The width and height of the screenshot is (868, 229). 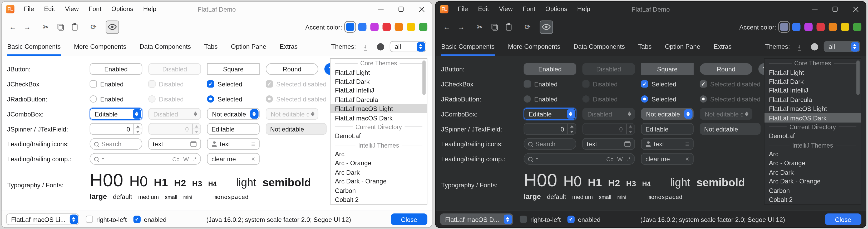 What do you see at coordinates (550, 69) in the screenshot?
I see `enabled-button: Enabled` at bounding box center [550, 69].